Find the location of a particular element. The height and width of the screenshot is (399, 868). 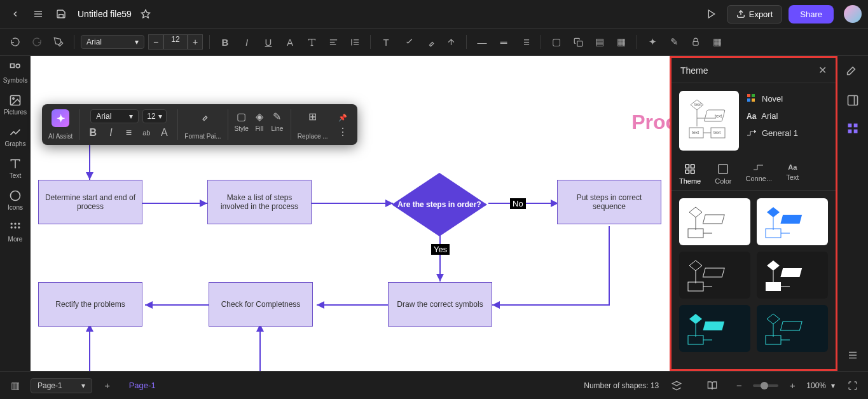

tab-color: Color is located at coordinates (723, 174).